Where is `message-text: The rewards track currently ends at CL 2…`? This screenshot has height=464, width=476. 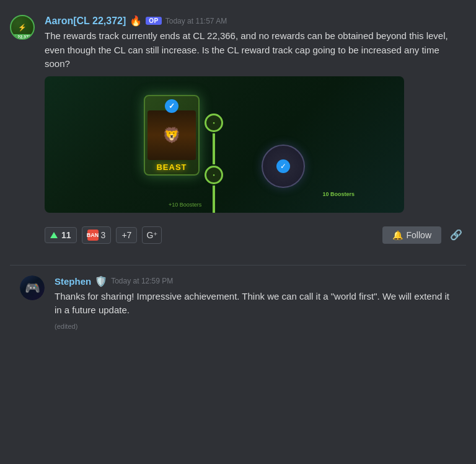
message-text: The rewards track currently ends at CL 2… is located at coordinates (255, 50).